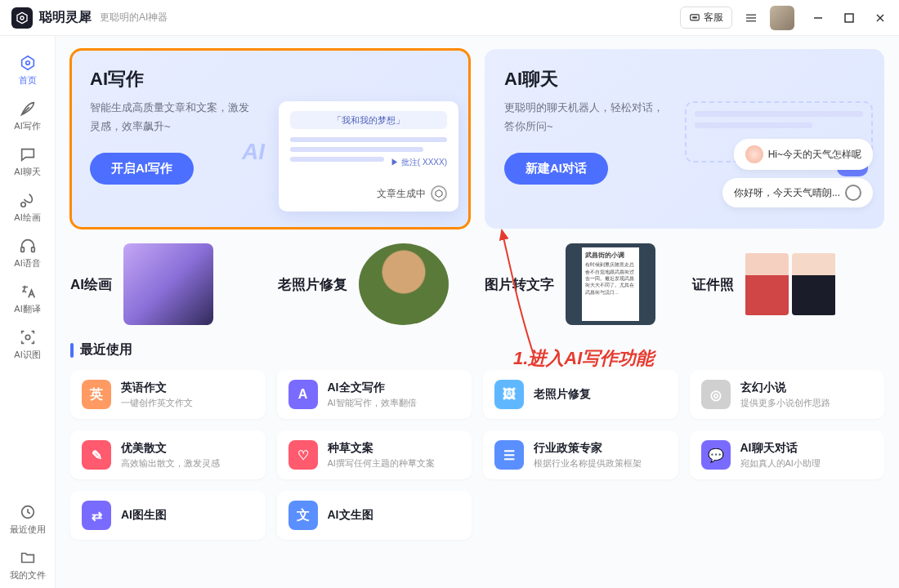 Image resolution: width=899 pixels, height=588 pixels. What do you see at coordinates (270, 139) in the screenshot?
I see `hero-ai-write: AI写作 智能生成高质量文章和文案，激发灵感，效率飙升~ 开启AI写作 AI 「…` at bounding box center [270, 139].